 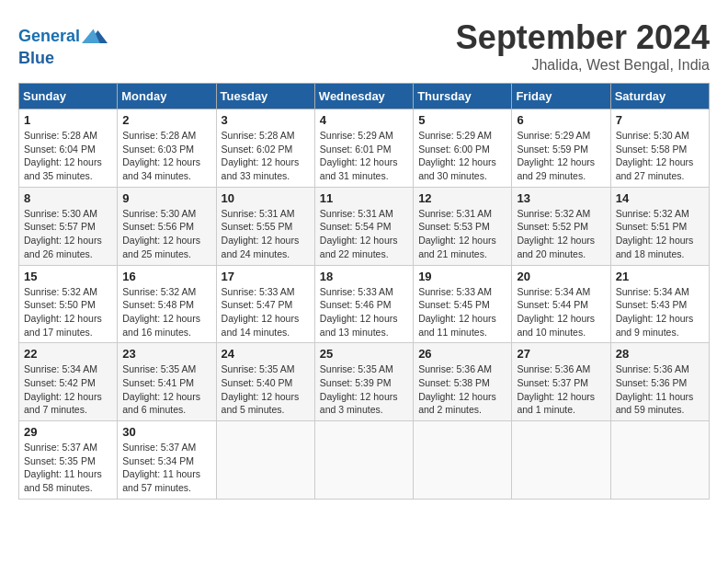 I want to click on title-area: September 2024 Jhalida, West Bengal, Ind…, so click(x=583, y=46).